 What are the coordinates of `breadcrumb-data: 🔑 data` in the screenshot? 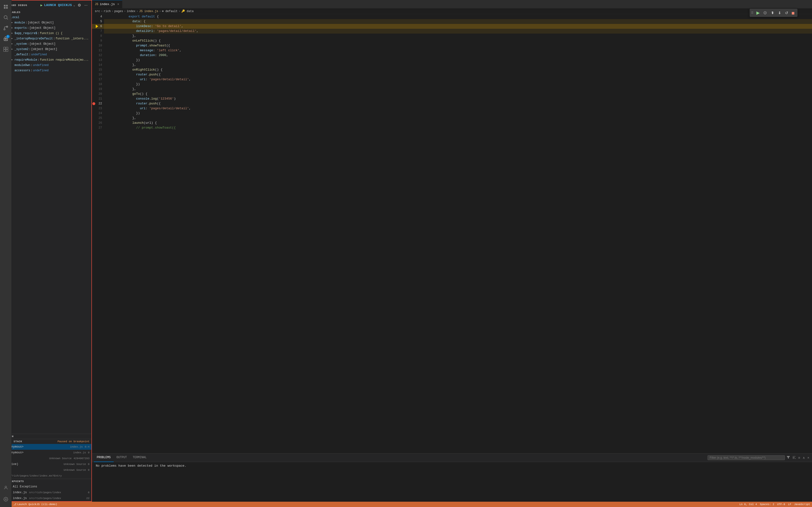 It's located at (188, 11).